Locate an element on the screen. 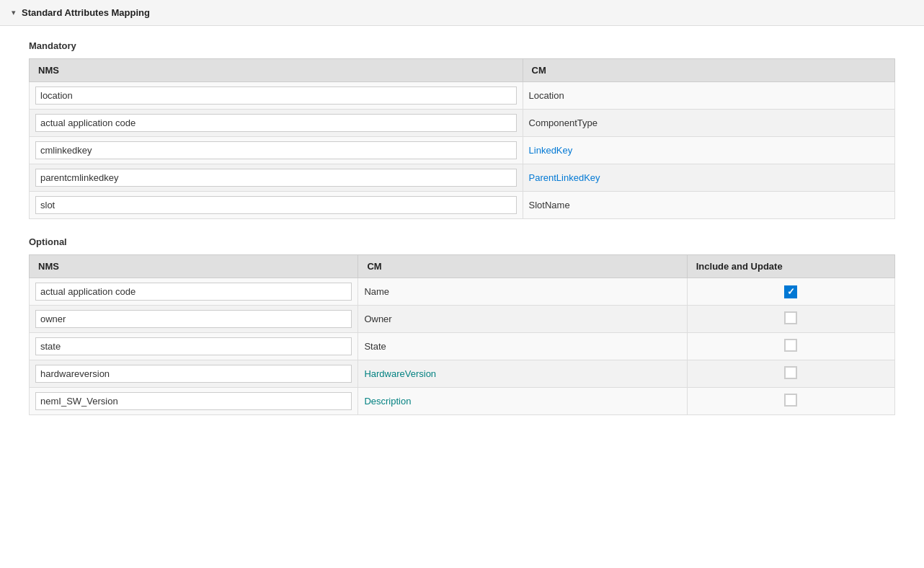 The image size is (924, 568). optional-cm-text: Owner is located at coordinates (378, 319).